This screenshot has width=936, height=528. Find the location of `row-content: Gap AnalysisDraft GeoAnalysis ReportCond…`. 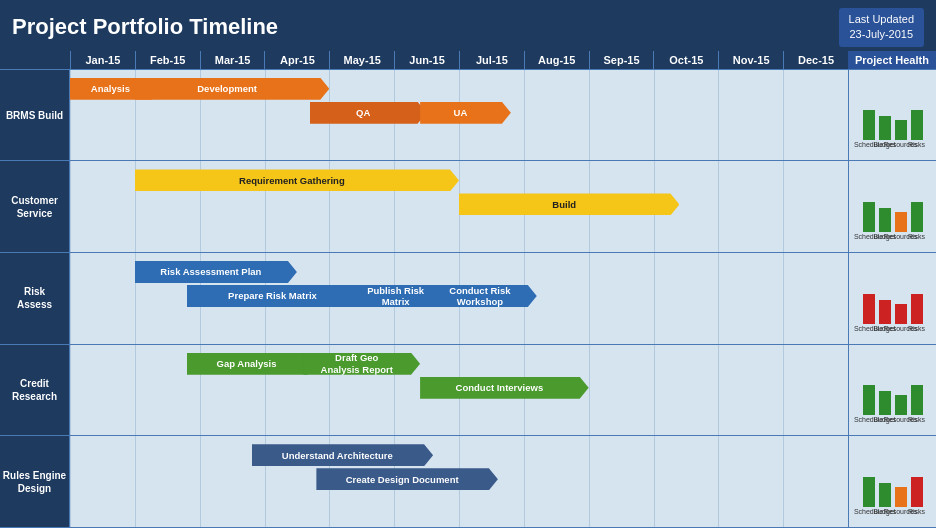

row-content: Gap AnalysisDraft GeoAnalysis ReportCond… is located at coordinates (459, 390).